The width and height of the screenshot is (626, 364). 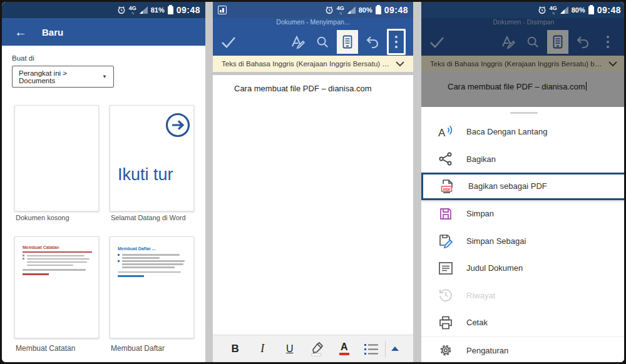 I want to click on page-title: Baru, so click(x=53, y=33).